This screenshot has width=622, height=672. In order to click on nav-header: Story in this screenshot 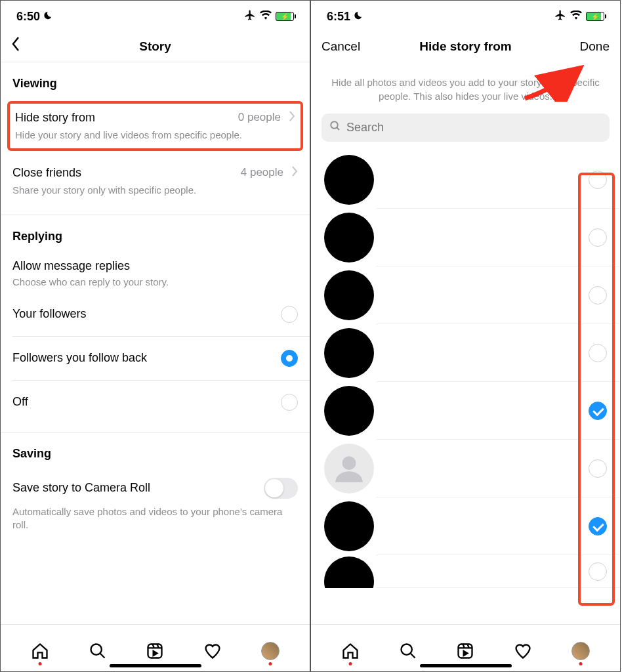, I will do `click(155, 47)`.